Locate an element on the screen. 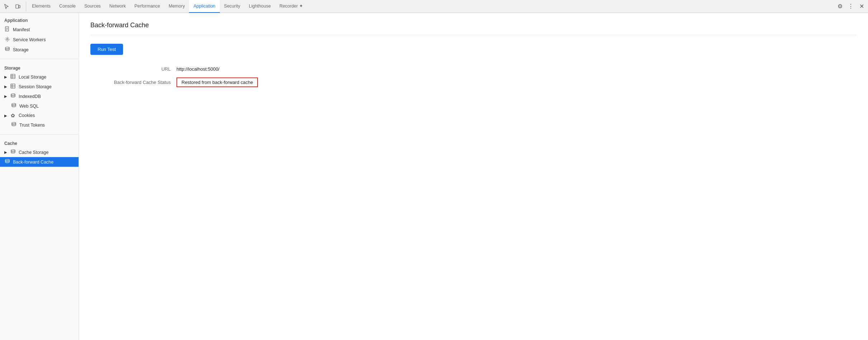 The height and width of the screenshot is (340, 868). status-label: Back-forward Cache Status is located at coordinates (133, 82).